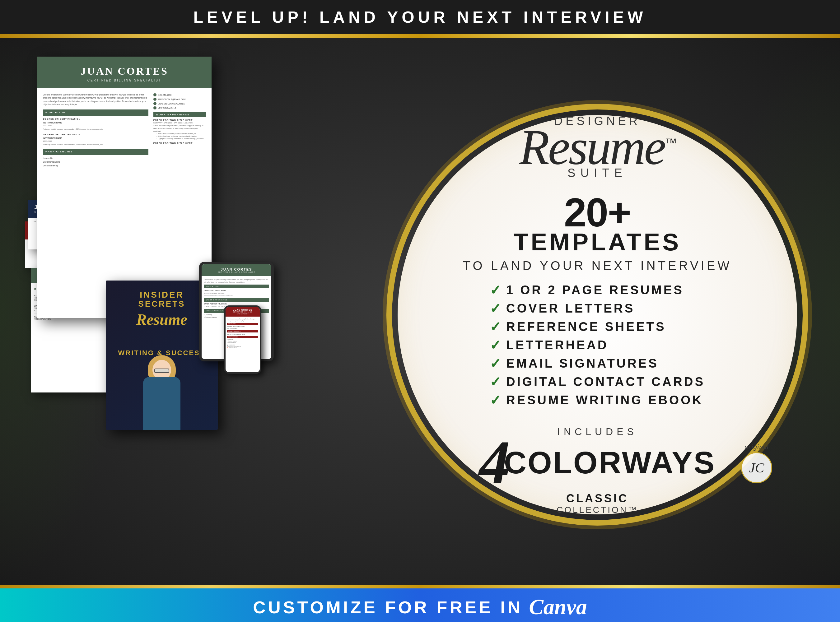 Image resolution: width=840 pixels, height=622 pixels. I want to click on contact-linkedin: LINKEDIN.COM/IN/JCORTES, so click(180, 104).